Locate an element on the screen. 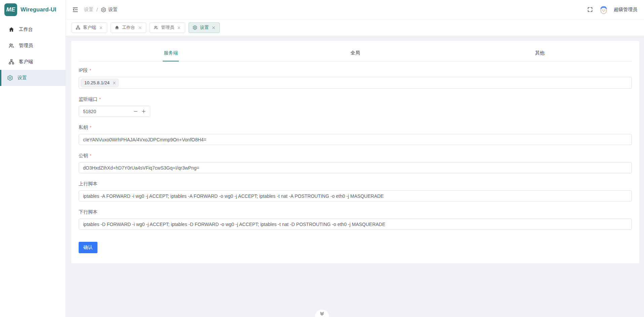 This screenshot has height=317, width=644. fullscreen-icon is located at coordinates (590, 10).